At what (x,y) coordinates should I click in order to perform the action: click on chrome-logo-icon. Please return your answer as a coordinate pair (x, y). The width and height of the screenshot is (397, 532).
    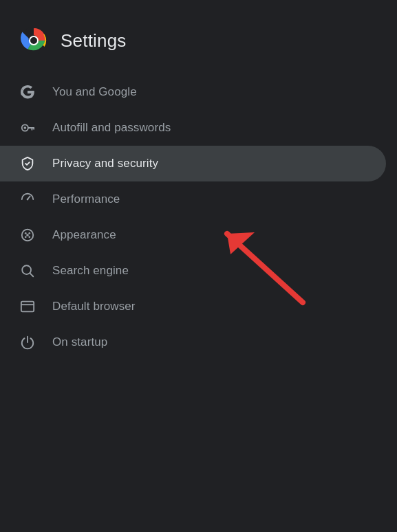
    Looking at the image, I should click on (34, 41).